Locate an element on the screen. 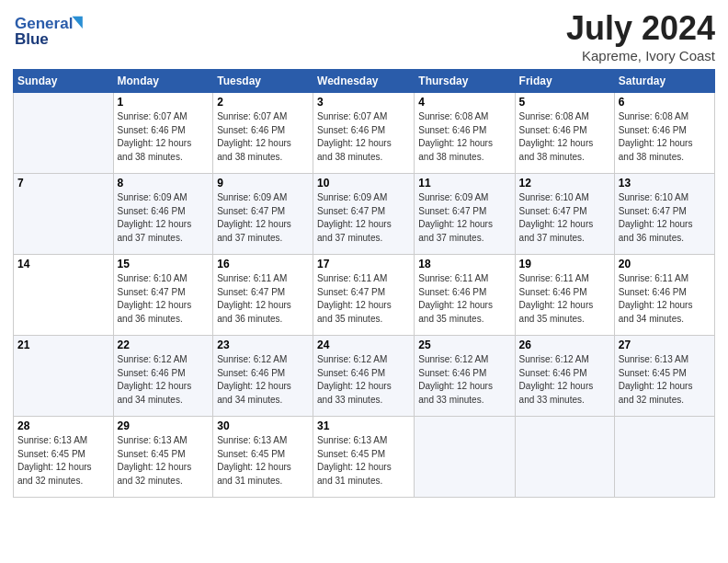 The width and height of the screenshot is (728, 563). week-row-4: 2122Sunrise: 6:12 AM Sunset: 6:46 PM Day… is located at coordinates (364, 376).